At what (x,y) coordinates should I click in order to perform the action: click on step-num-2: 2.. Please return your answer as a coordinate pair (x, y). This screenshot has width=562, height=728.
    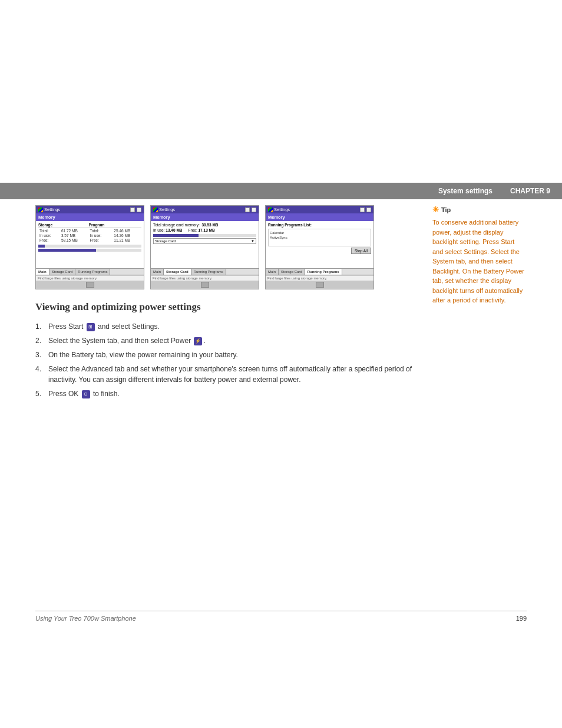
    Looking at the image, I should click on (40, 341).